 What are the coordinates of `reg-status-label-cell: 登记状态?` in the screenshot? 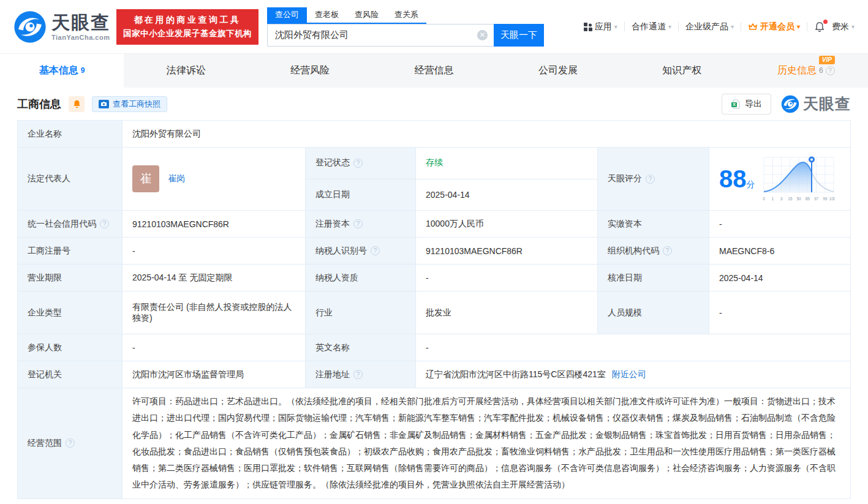 It's located at (361, 164).